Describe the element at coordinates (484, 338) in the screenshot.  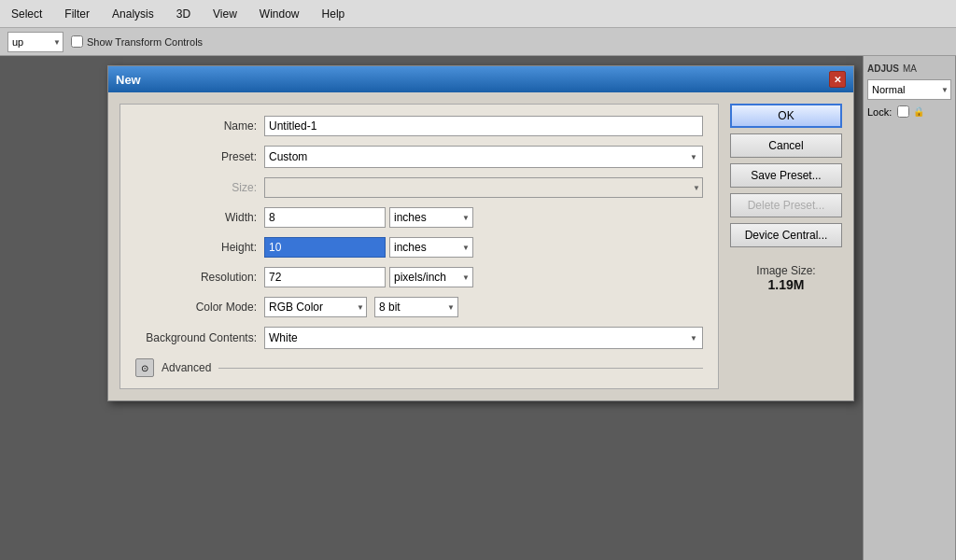
I see `bg-select: White Background Color Transparent` at that location.